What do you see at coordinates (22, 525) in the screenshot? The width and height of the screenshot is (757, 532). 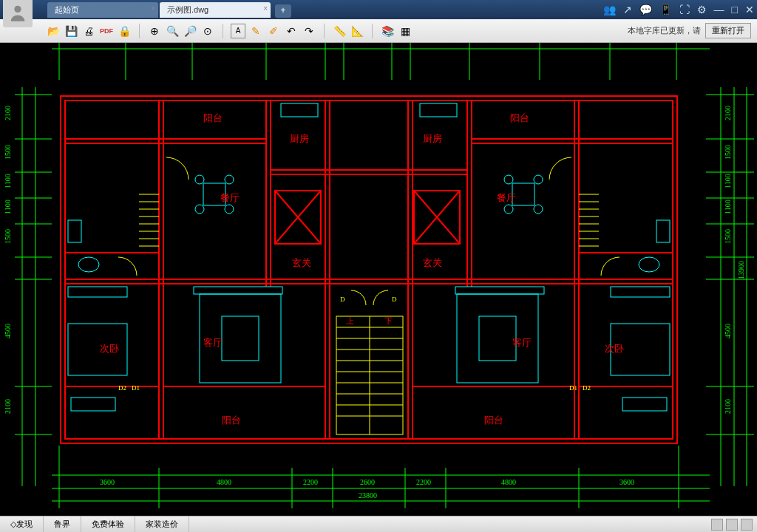 I see `status-discover: ◇ 发现` at bounding box center [22, 525].